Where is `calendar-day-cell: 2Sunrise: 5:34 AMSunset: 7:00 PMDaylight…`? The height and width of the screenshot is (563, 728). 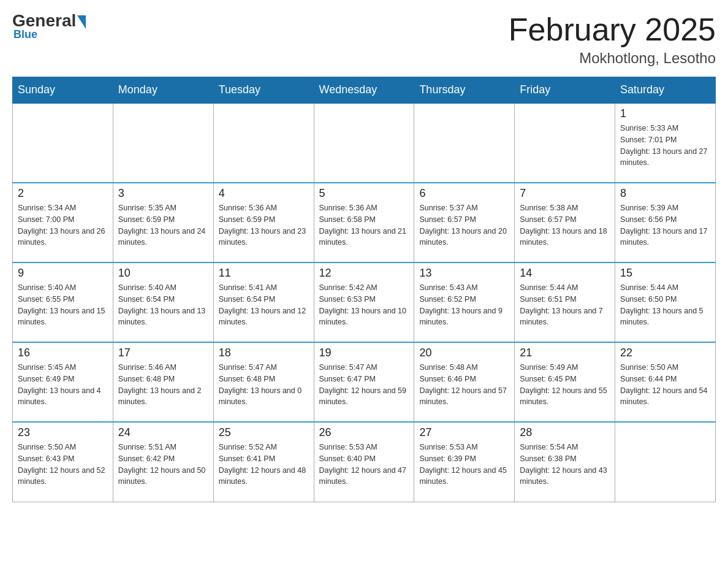
calendar-day-cell: 2Sunrise: 5:34 AMSunset: 7:00 PMDaylight… is located at coordinates (63, 223).